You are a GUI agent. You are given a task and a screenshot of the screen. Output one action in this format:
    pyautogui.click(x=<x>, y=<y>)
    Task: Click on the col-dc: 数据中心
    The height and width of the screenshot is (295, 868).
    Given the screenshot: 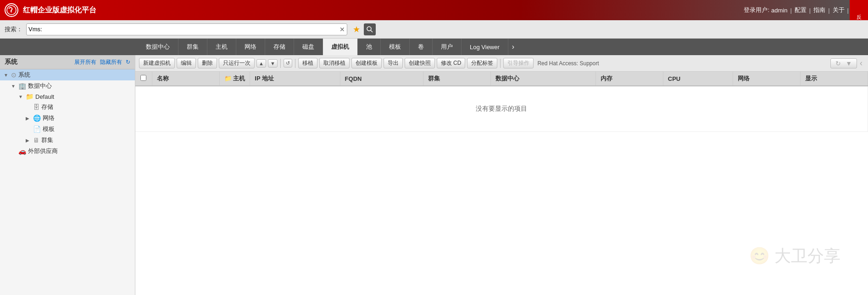 What is the action you would take?
    pyautogui.click(x=543, y=79)
    